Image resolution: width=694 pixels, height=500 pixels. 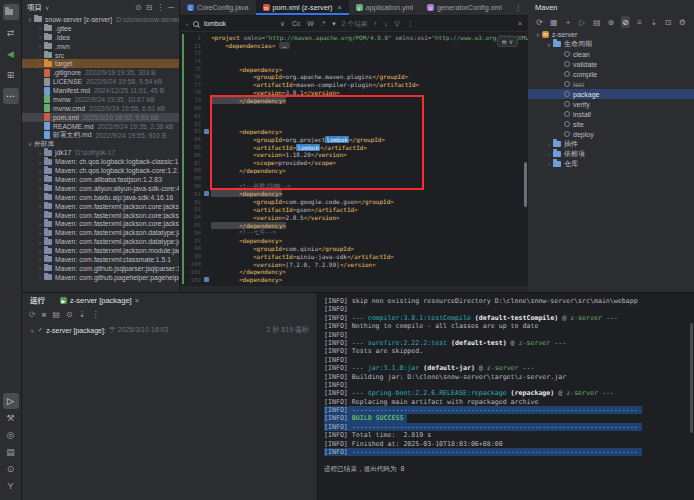 What do you see at coordinates (611, 124) in the screenshot?
I see `maven-item-site: site` at bounding box center [611, 124].